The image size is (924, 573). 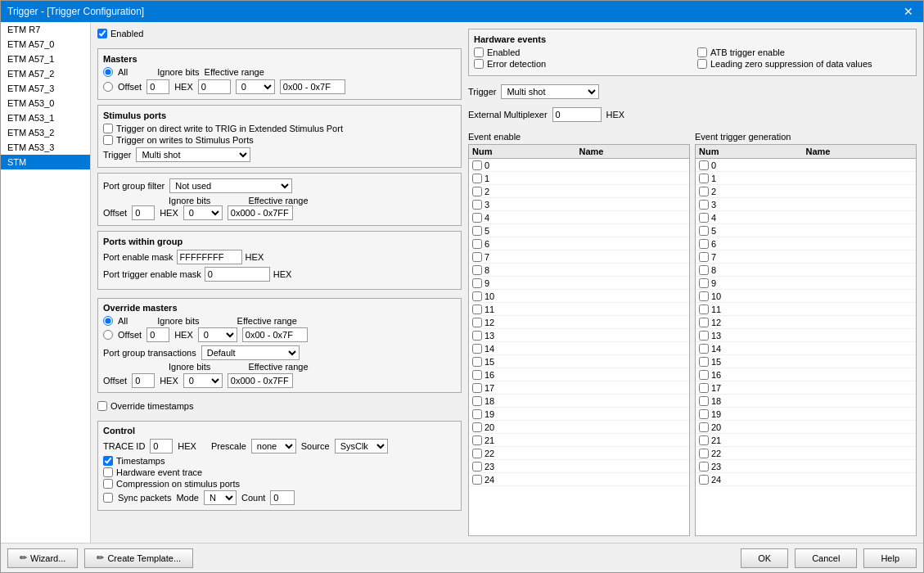 I want to click on sidebar-item: ETM A57_1, so click(x=46, y=59).